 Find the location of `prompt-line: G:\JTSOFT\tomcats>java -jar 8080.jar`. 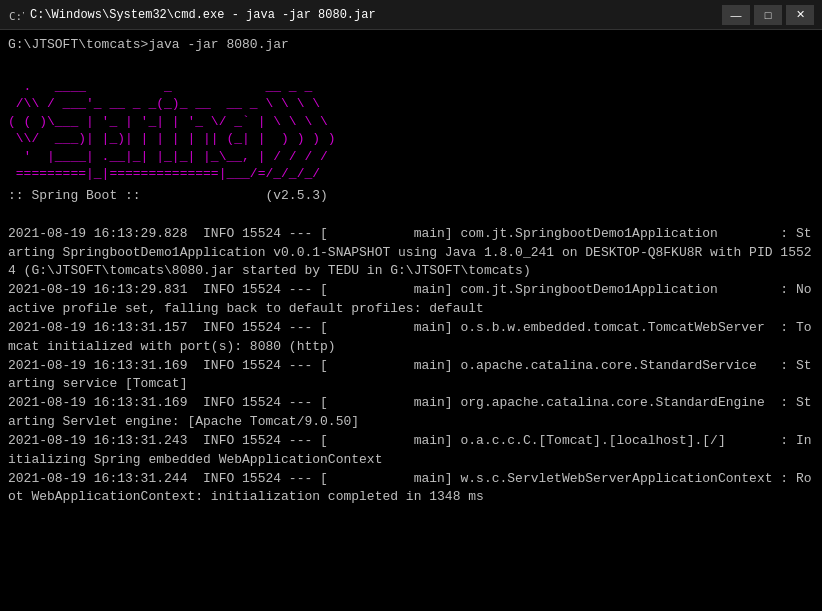

prompt-line: G:\JTSOFT\tomcats>java -jar 8080.jar is located at coordinates (411, 46).